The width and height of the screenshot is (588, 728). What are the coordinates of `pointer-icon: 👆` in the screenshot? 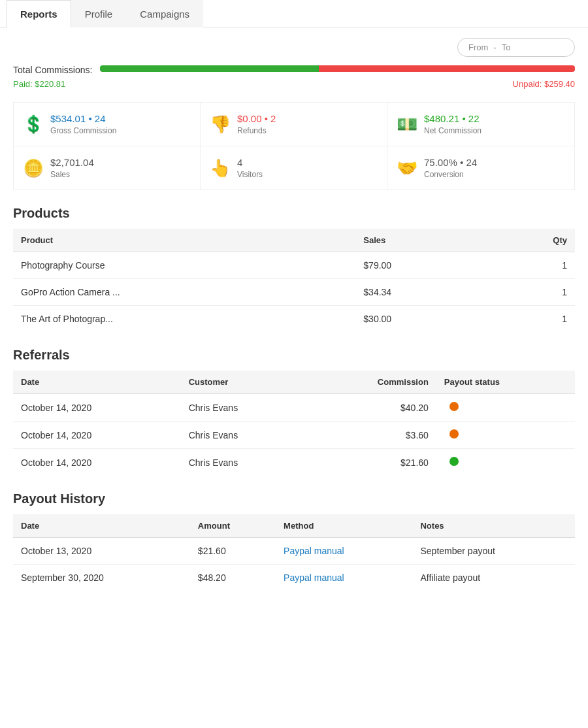 It's located at (220, 169).